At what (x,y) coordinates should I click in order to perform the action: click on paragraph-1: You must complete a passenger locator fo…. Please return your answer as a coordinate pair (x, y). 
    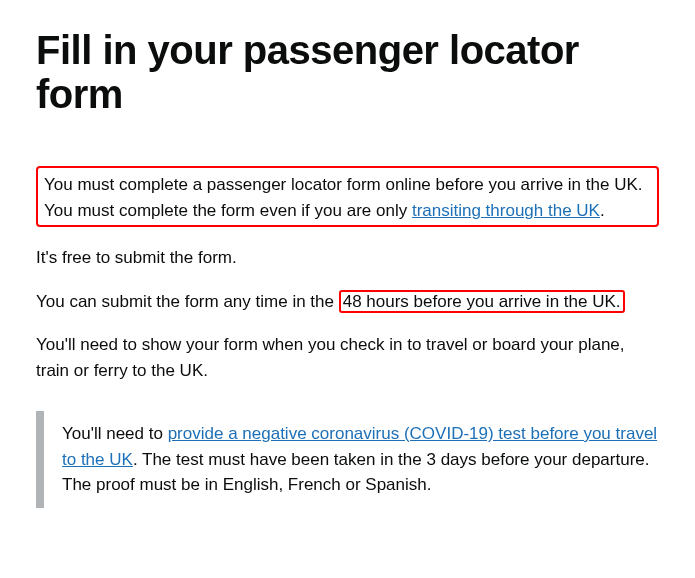
    Looking at the image, I should click on (348, 198).